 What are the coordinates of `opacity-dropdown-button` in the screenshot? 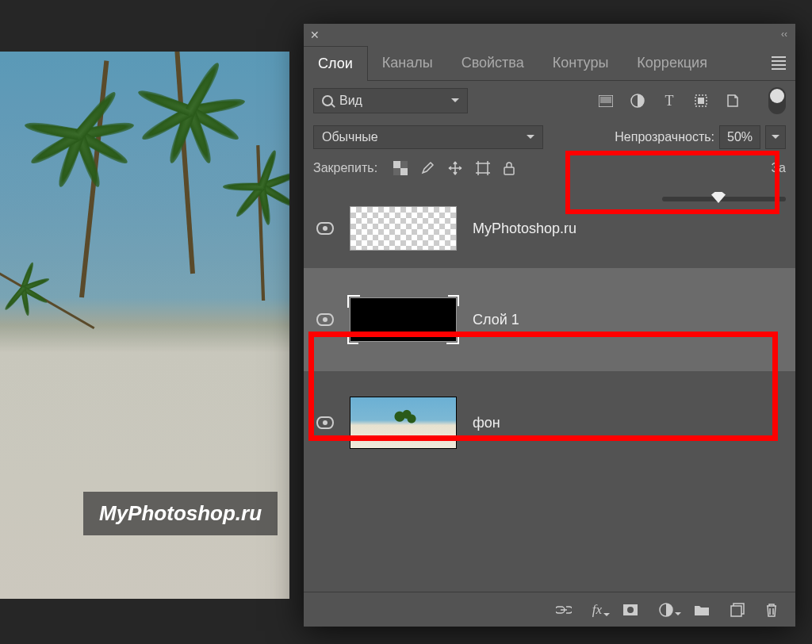 It's located at (776, 137).